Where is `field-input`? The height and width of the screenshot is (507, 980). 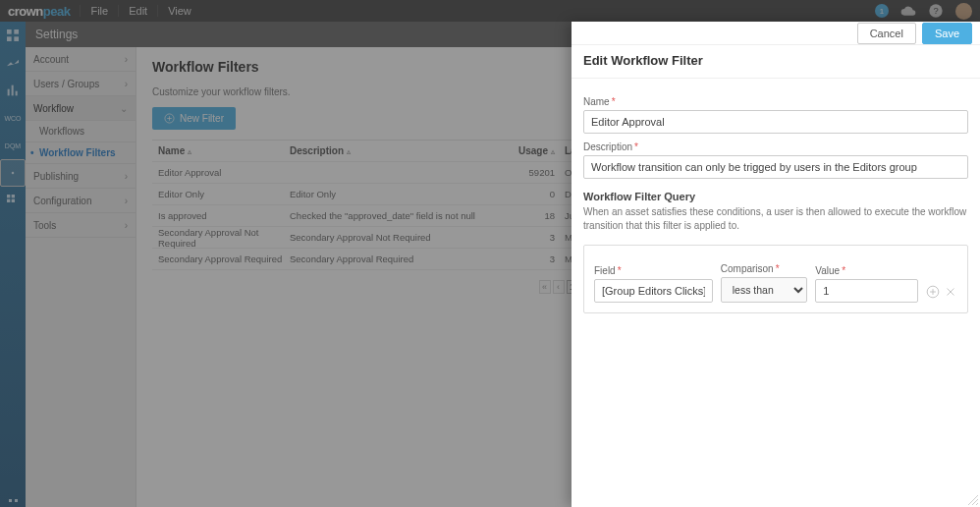 field-input is located at coordinates (654, 291).